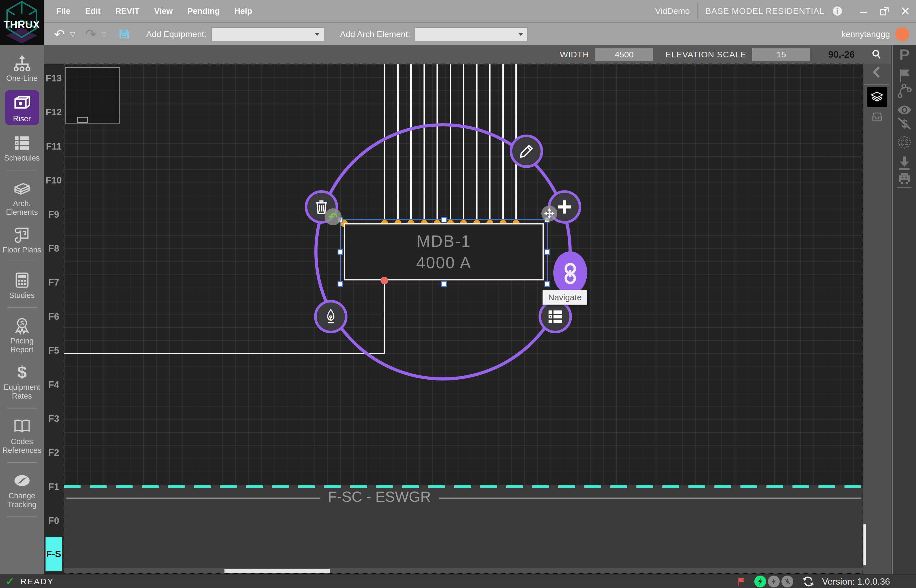 This screenshot has height=588, width=916. What do you see at coordinates (548, 284) in the screenshot?
I see `resize-handle-se` at bounding box center [548, 284].